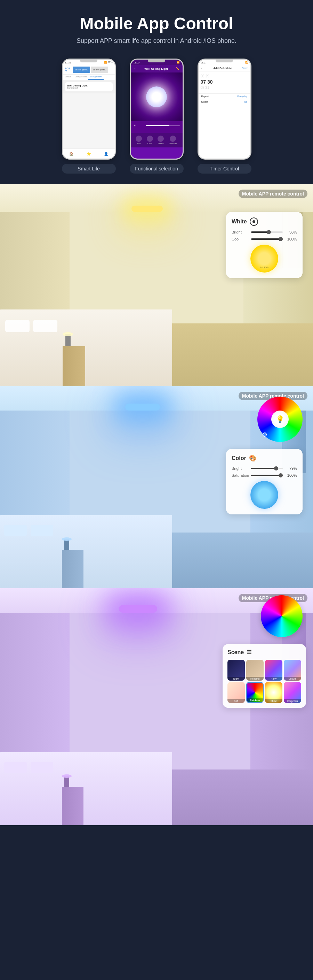  What do you see at coordinates (68, 77) in the screenshot?
I see `phone1-tab-default: Default` at bounding box center [68, 77].